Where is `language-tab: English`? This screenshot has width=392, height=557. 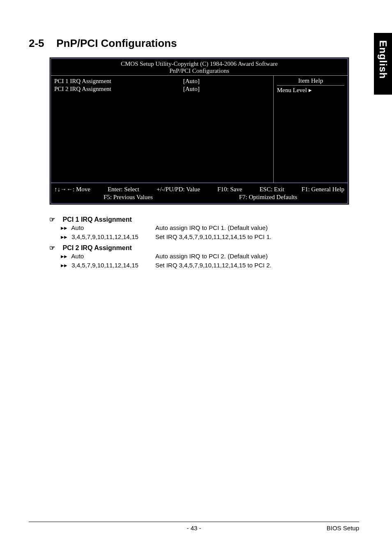 language-tab: English is located at coordinates (383, 64).